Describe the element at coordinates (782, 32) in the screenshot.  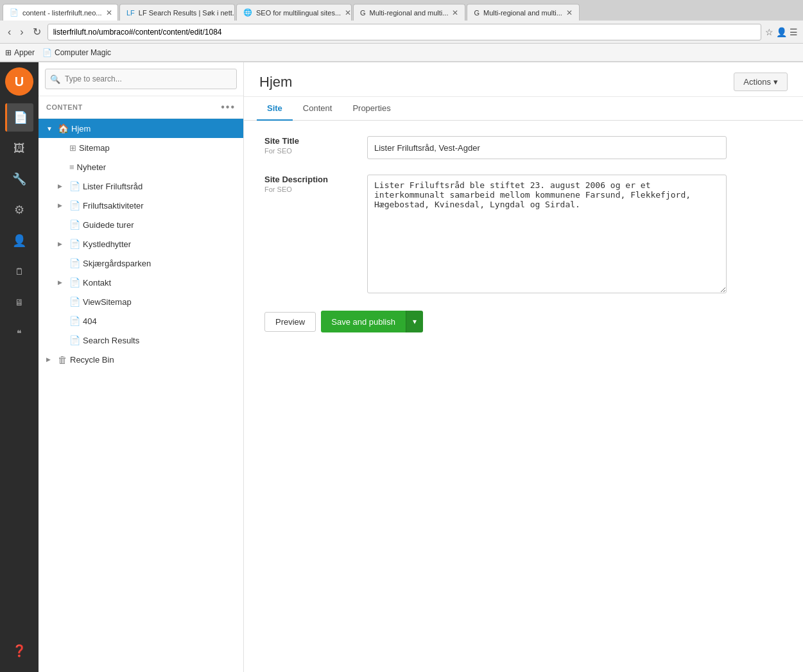
I see `profile-icon: 👤` at that location.